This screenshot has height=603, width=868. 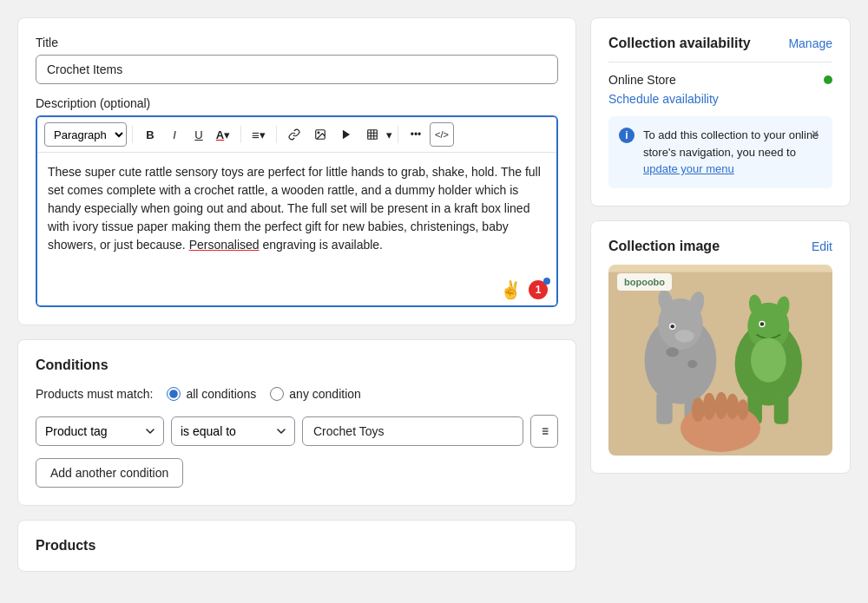 What do you see at coordinates (320, 134) in the screenshot?
I see `image-button` at bounding box center [320, 134].